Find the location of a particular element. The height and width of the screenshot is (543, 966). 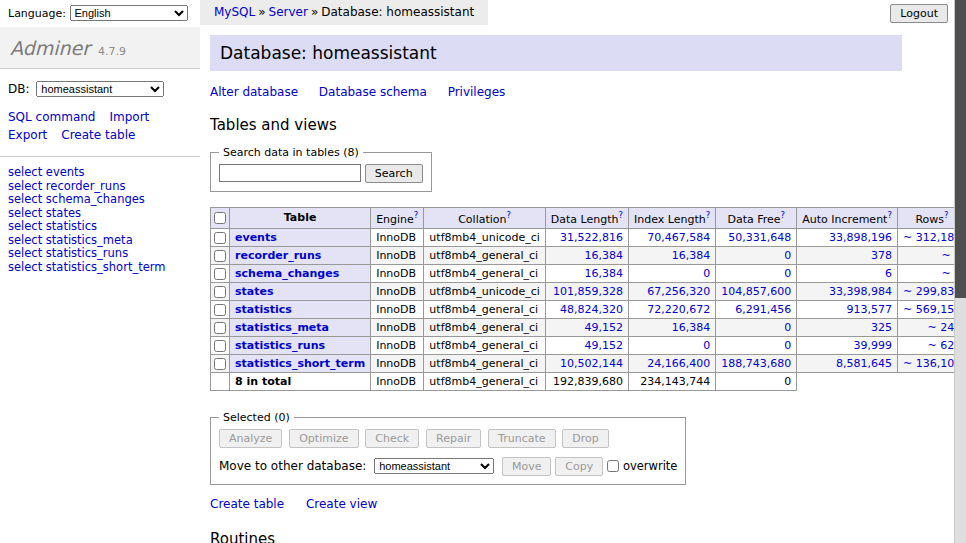

export-link: Export is located at coordinates (28, 135).